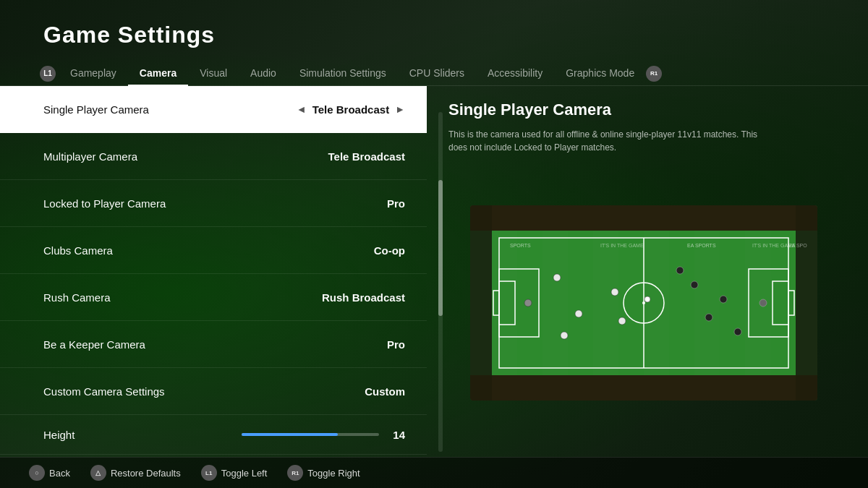  Describe the element at coordinates (158, 74) in the screenshot. I see `tab-camera: Camera` at that location.